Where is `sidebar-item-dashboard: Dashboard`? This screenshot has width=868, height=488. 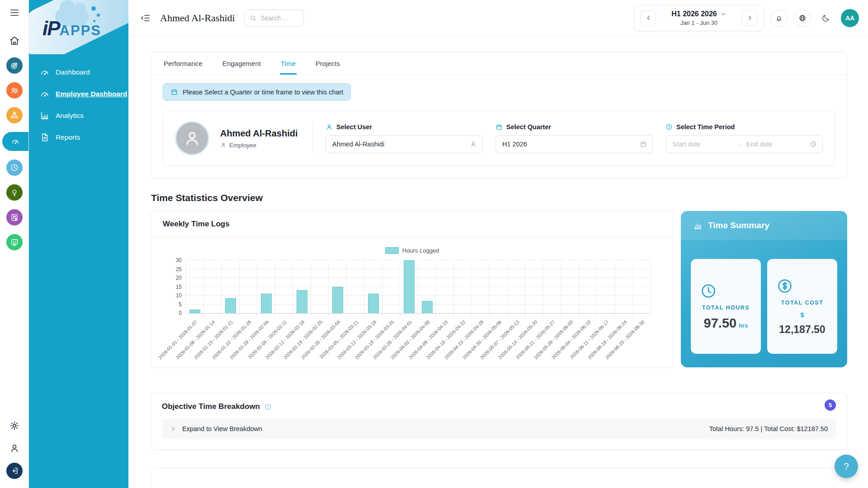
sidebar-item-dashboard: Dashboard is located at coordinates (84, 72).